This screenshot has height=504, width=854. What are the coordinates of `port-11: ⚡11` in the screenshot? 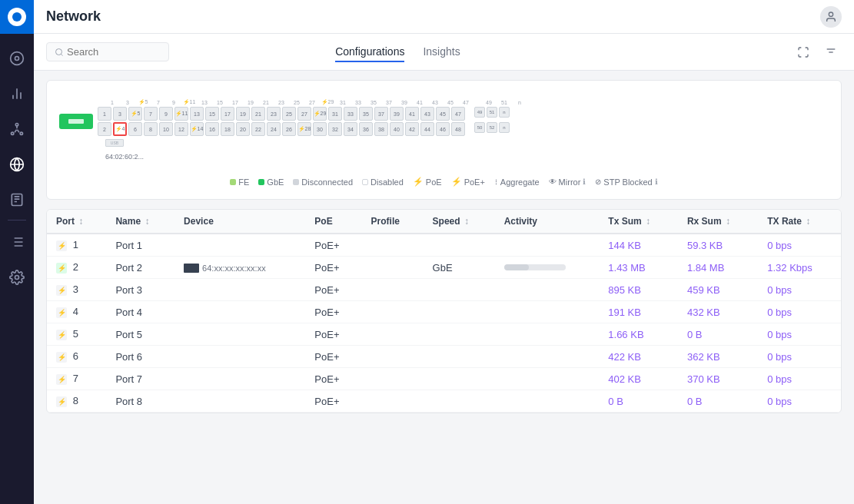 It's located at (181, 114).